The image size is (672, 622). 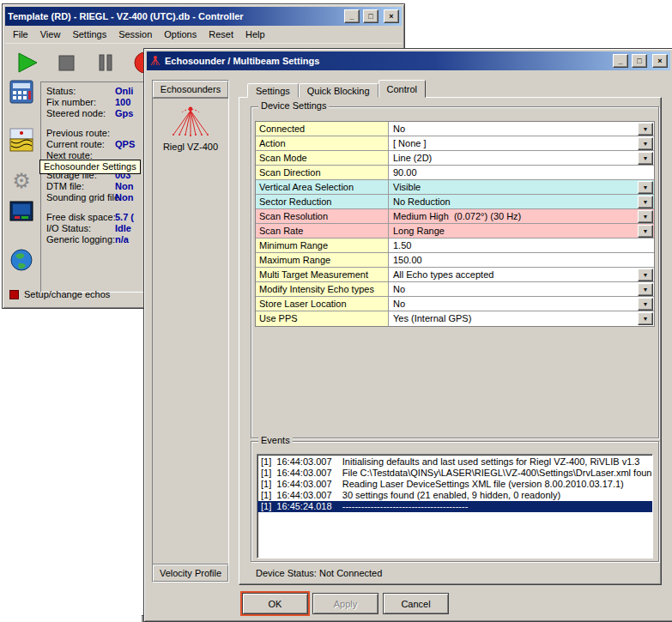 What do you see at coordinates (275, 604) in the screenshot?
I see `ok-button: OK` at bounding box center [275, 604].